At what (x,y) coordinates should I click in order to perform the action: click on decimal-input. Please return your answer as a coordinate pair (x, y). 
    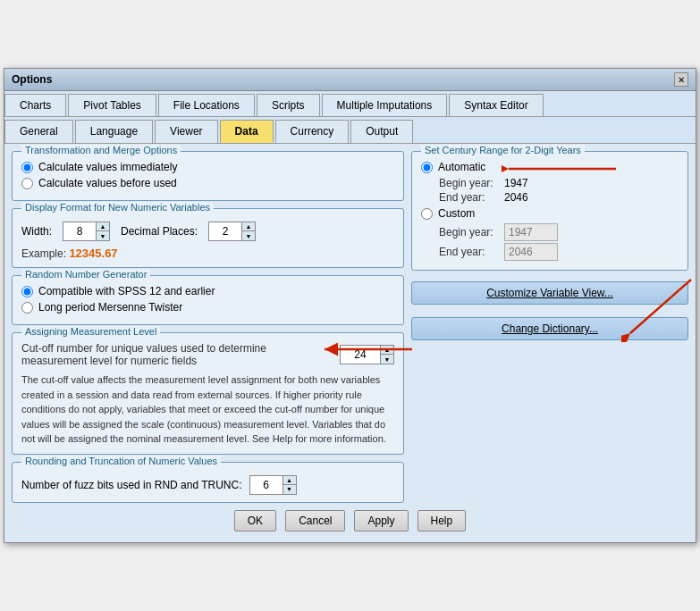
    Looking at the image, I should click on (225, 231).